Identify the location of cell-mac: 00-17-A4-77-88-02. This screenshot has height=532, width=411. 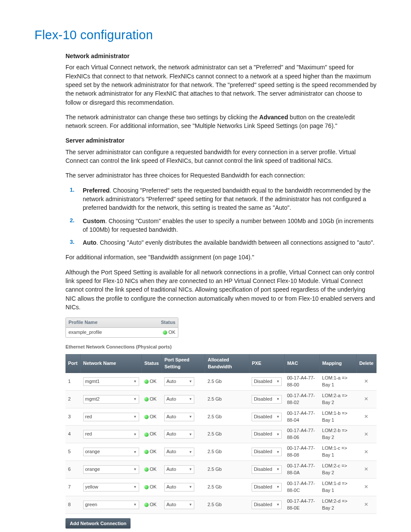
(302, 399).